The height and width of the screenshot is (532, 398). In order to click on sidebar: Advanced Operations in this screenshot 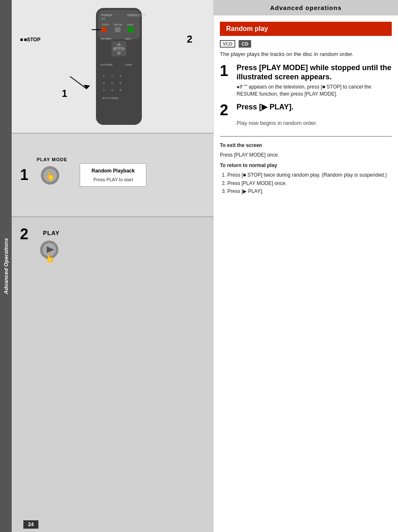, I will do `click(6, 266)`.